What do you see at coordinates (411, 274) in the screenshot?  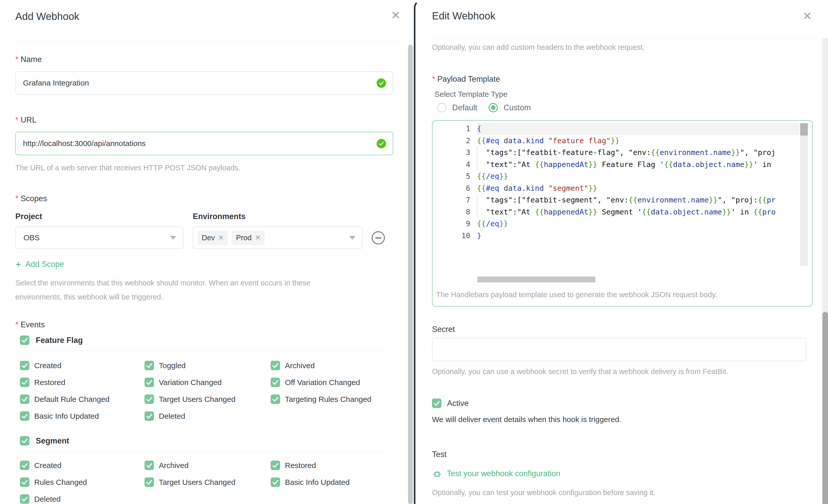 I see `left-modal-scrollbar` at bounding box center [411, 274].